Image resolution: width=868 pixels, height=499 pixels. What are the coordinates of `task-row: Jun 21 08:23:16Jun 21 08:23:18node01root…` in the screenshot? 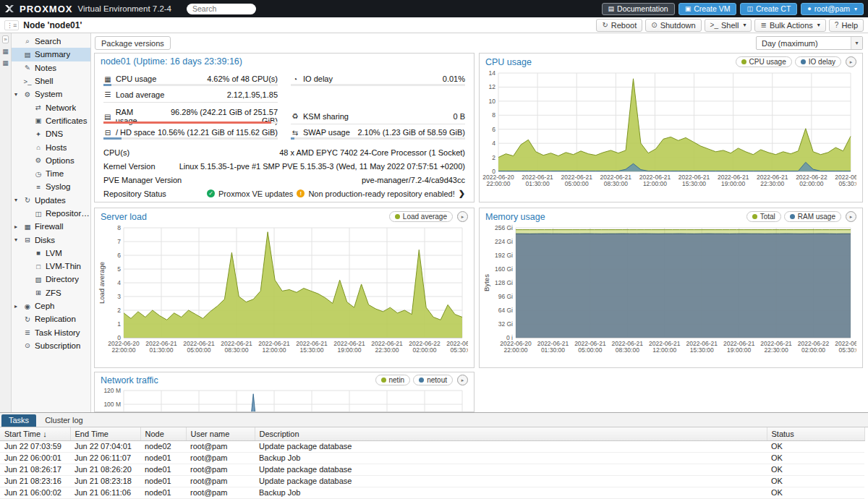 It's located at (433, 481).